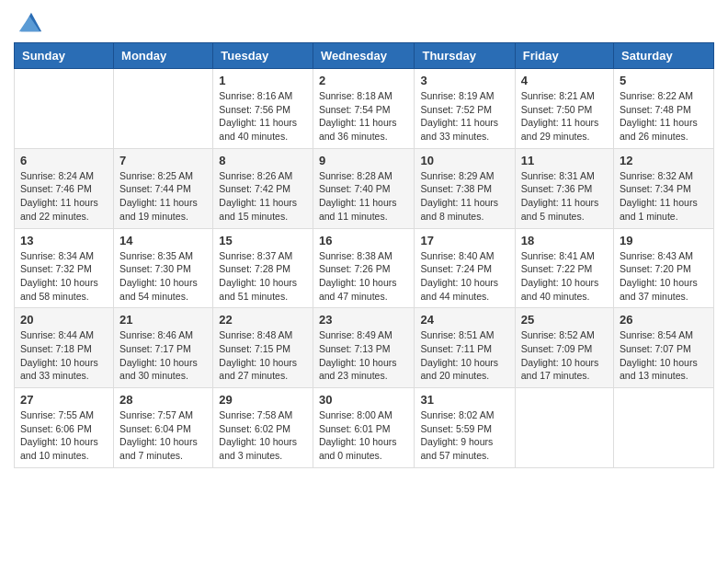  What do you see at coordinates (664, 56) in the screenshot?
I see `weekday-header-saturday: Saturday` at bounding box center [664, 56].